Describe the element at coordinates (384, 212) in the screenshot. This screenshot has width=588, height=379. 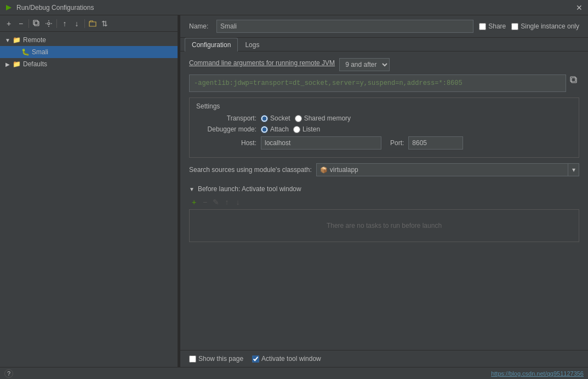
I see `before-launch-section: ▼ Before launch: Activate tool window + …` at that location.